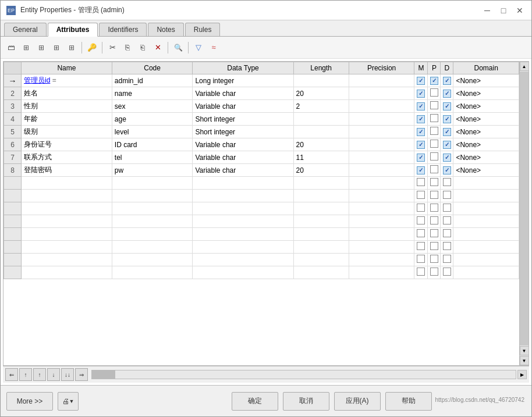 Image resolution: width=532 pixels, height=417 pixels. I want to click on sort-btn: ≈, so click(214, 48).